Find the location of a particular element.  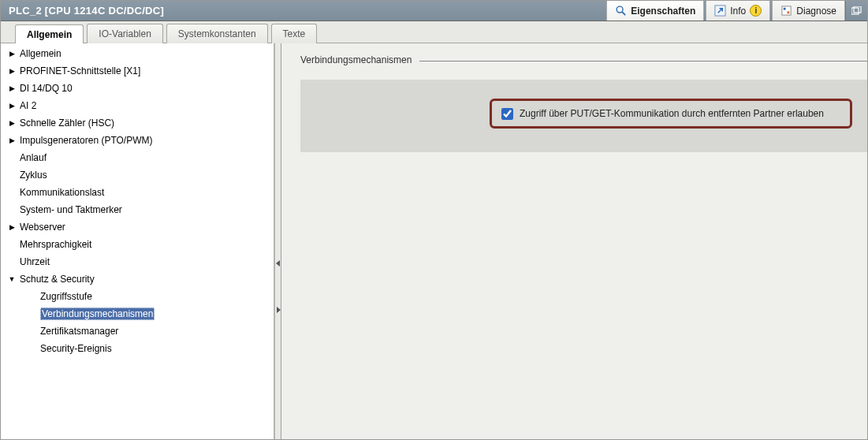

tree-item-label: Allgemein is located at coordinates (41, 54).